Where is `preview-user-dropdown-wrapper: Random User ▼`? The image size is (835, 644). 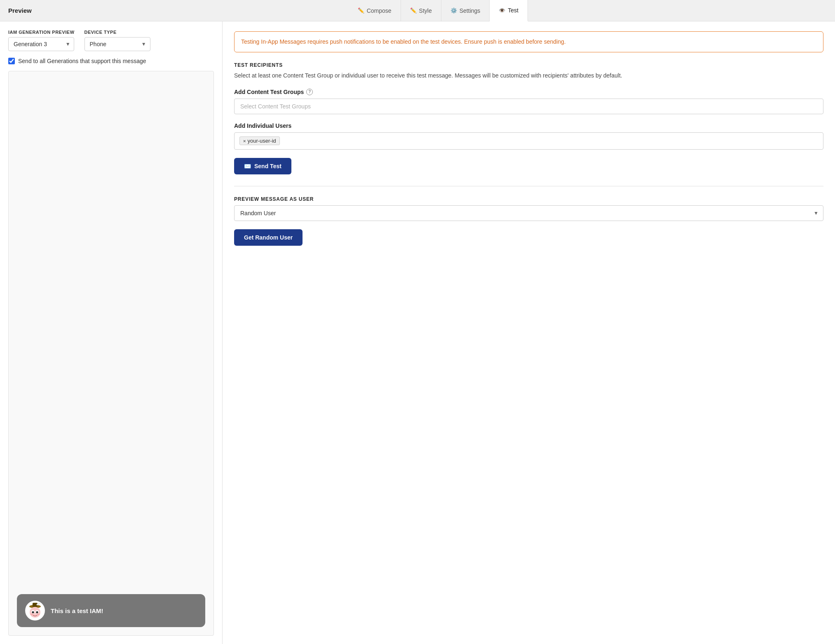 preview-user-dropdown-wrapper: Random User ▼ is located at coordinates (529, 213).